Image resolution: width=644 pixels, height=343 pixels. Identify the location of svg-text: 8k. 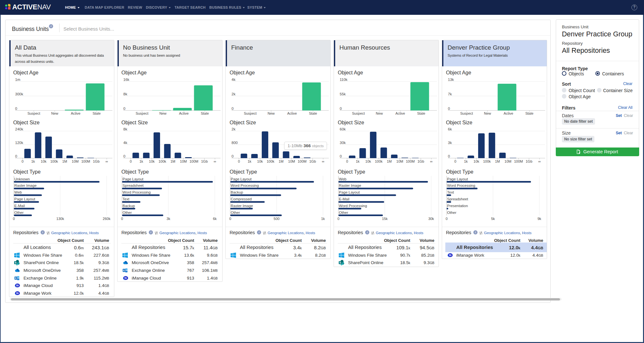
(125, 94).